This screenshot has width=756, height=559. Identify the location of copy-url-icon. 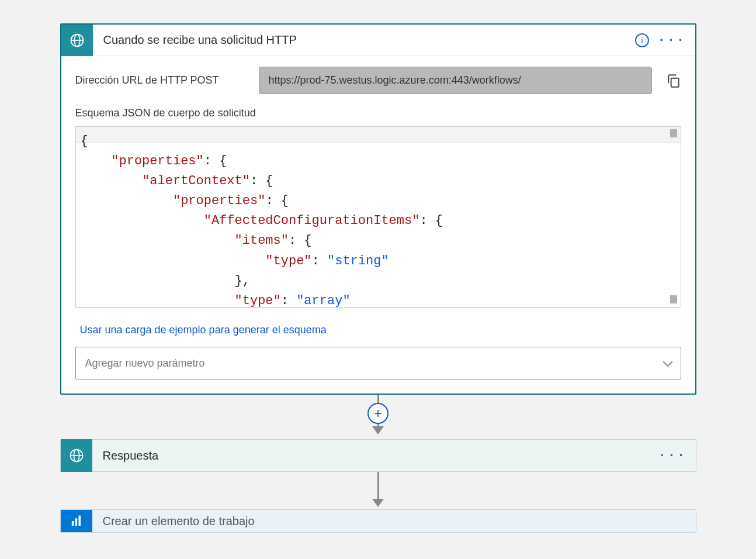
(674, 81).